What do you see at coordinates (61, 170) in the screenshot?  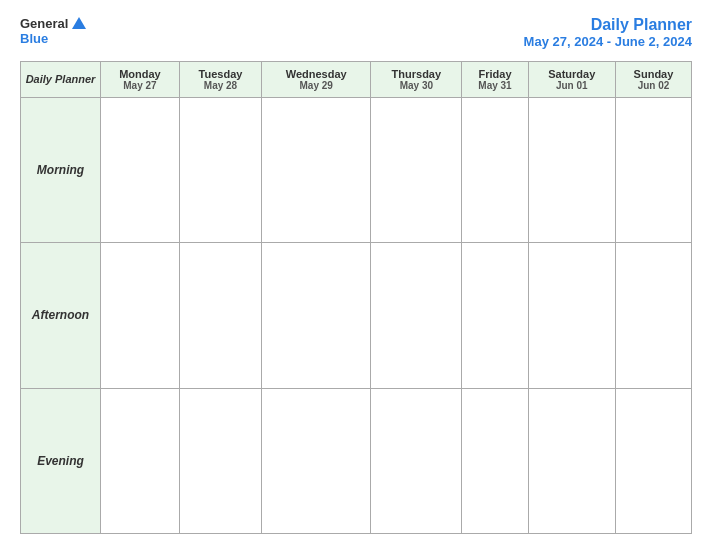 I see `morning-label: Morning` at bounding box center [61, 170].